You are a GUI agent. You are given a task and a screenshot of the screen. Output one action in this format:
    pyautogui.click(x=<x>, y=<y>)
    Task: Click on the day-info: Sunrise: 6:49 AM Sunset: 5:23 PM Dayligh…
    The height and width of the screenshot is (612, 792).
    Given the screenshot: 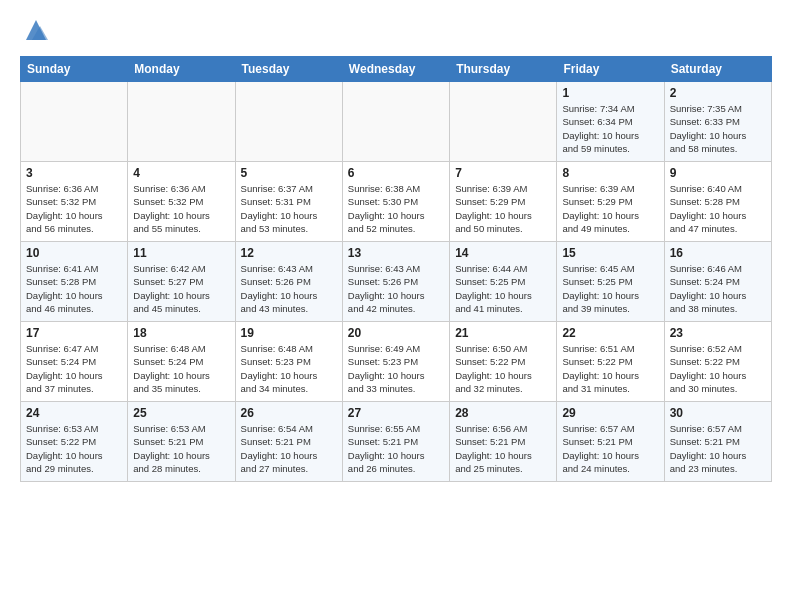 What is the action you would take?
    pyautogui.click(x=396, y=368)
    